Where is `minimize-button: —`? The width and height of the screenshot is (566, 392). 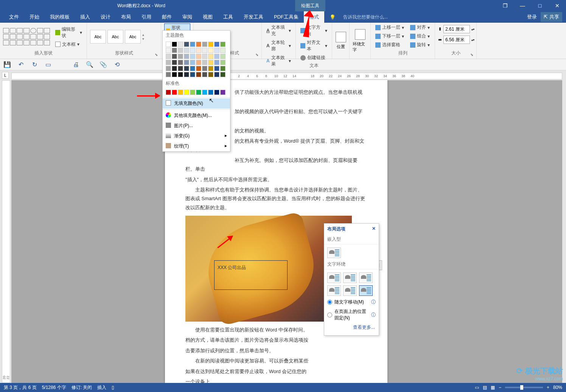
minimize-button: — is located at coordinates (522, 6).